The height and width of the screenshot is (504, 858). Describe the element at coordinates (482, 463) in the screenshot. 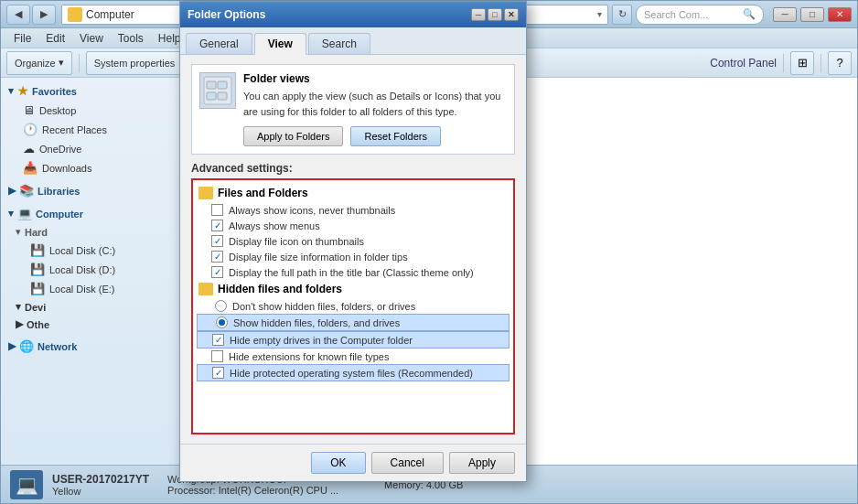

I see `dialog-apply-button: Apply` at that location.